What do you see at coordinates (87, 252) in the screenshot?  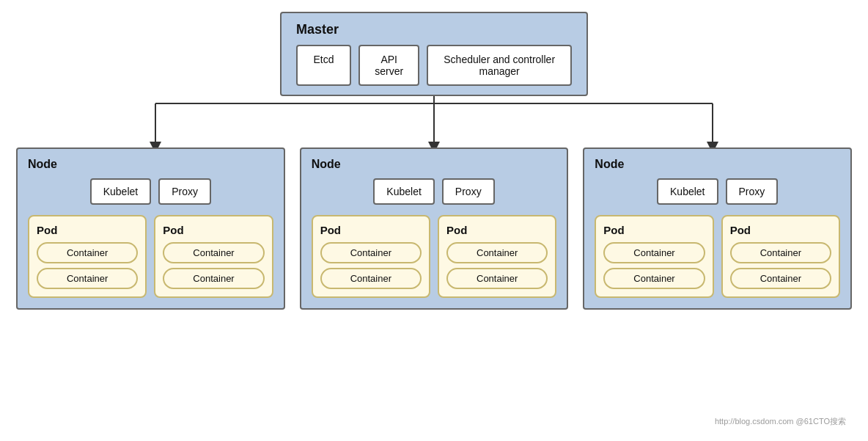 I see `node-1-pod-1-container-1: Container` at bounding box center [87, 252].